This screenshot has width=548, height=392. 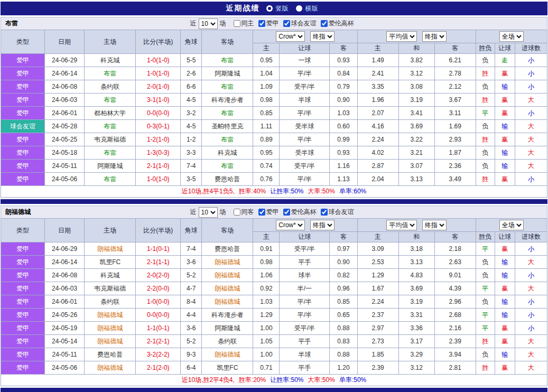 I want to click on cell-away-team: 费恩哈普, so click(x=227, y=249).